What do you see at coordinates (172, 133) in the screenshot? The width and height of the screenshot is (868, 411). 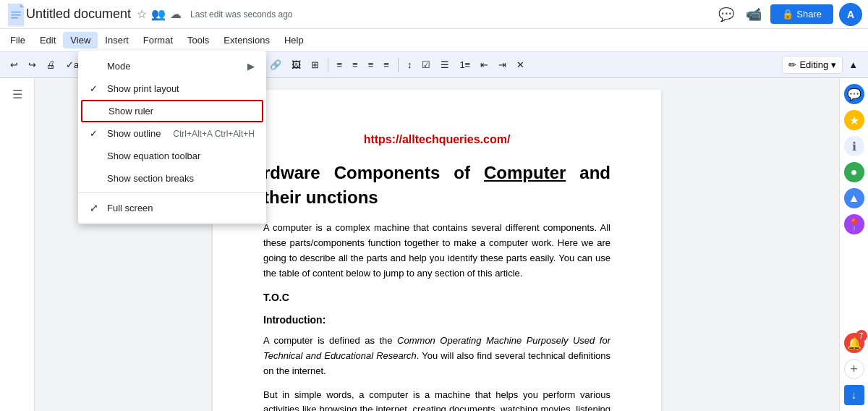 I see `show-outline-item: ✓ Show outline Ctrl+Alt+A Ctrl+Alt+H` at bounding box center [172, 133].